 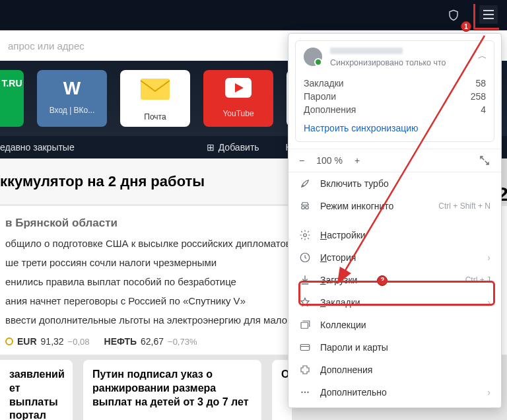 I want to click on incognito-icon, so click(x=305, y=206).